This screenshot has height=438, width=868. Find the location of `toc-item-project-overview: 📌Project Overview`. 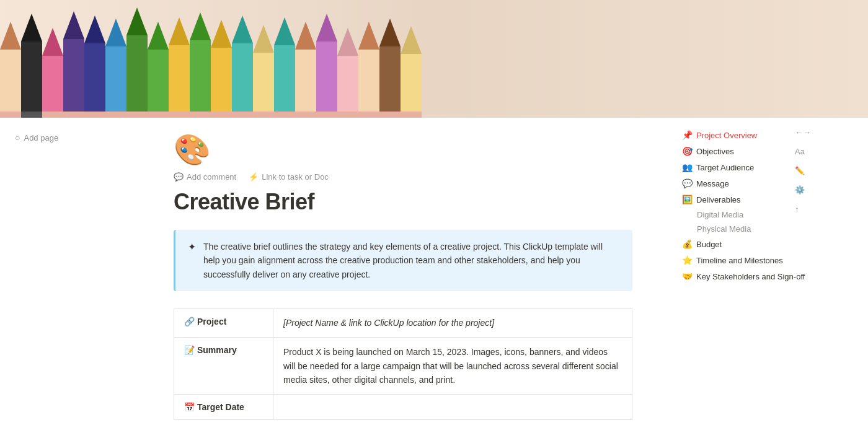

toc-item-project-overview: 📌Project Overview is located at coordinates (744, 135).